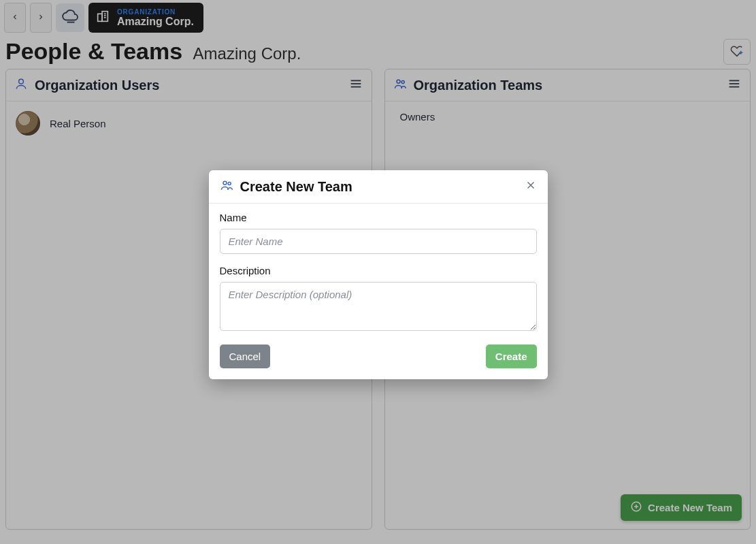  What do you see at coordinates (378, 351) in the screenshot?
I see `modal-footer: Cancel Create` at bounding box center [378, 351].